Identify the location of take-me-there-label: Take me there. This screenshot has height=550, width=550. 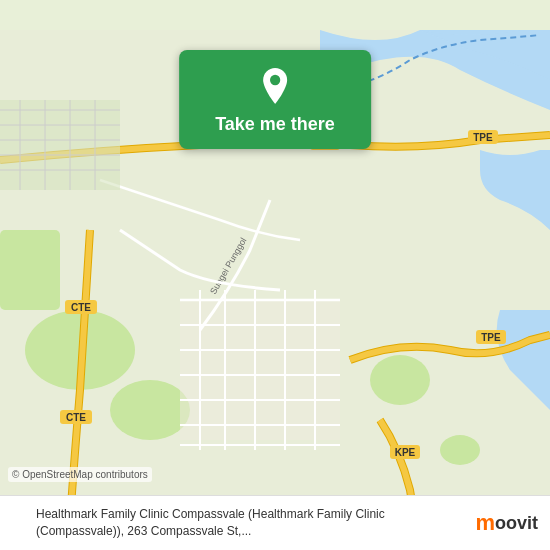
(275, 124).